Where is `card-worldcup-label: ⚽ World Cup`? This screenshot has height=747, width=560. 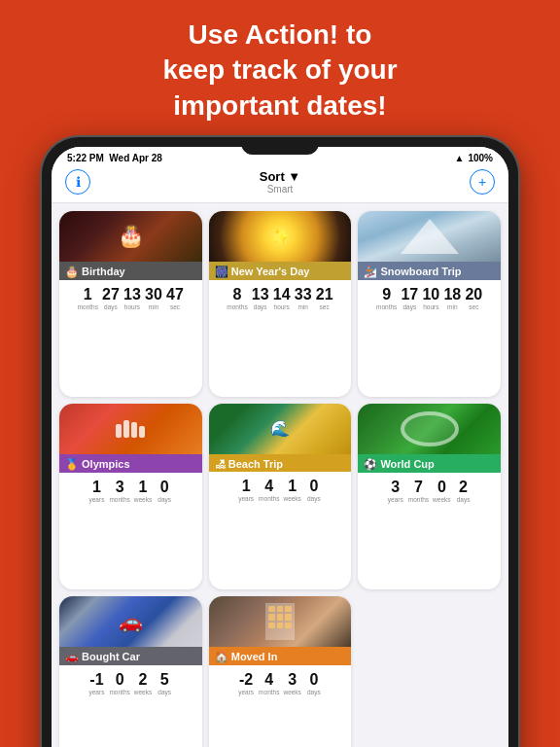
card-worldcup-label: ⚽ World Cup is located at coordinates (430, 463).